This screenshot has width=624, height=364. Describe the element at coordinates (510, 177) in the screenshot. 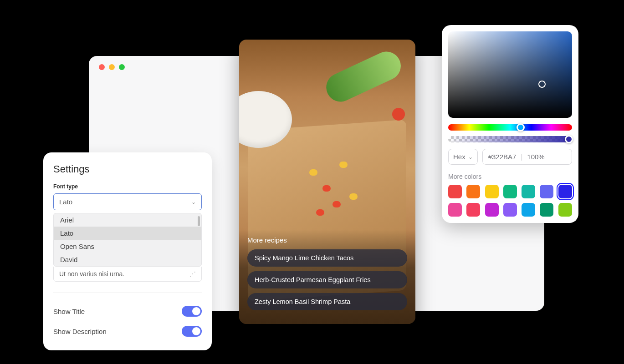

I see `more-colors-label: More colors` at that location.